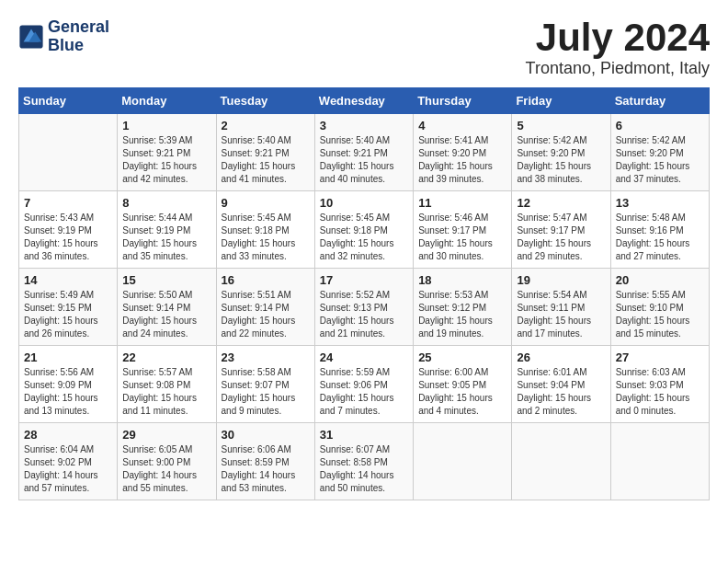 The width and height of the screenshot is (728, 563). Describe the element at coordinates (166, 357) in the screenshot. I see `day-number: 22` at that location.